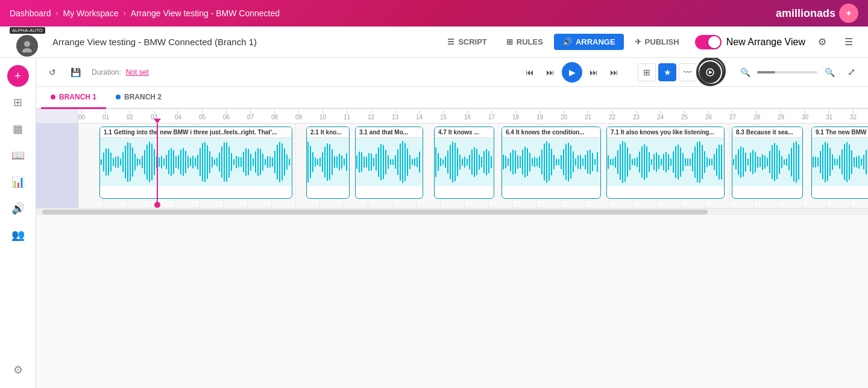 The height and width of the screenshot is (388, 868). What do you see at coordinates (524, 42) in the screenshot?
I see `tab-rules: ⊞ RULES` at bounding box center [524, 42].